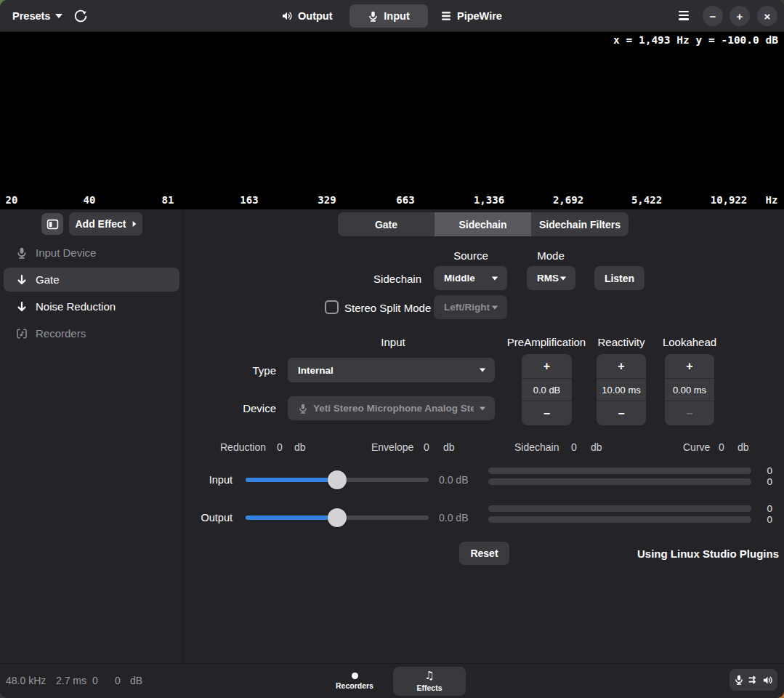 This screenshot has height=698, width=784. Describe the element at coordinates (355, 686) in the screenshot. I see `recorders-tab-label: Recorders` at that location.